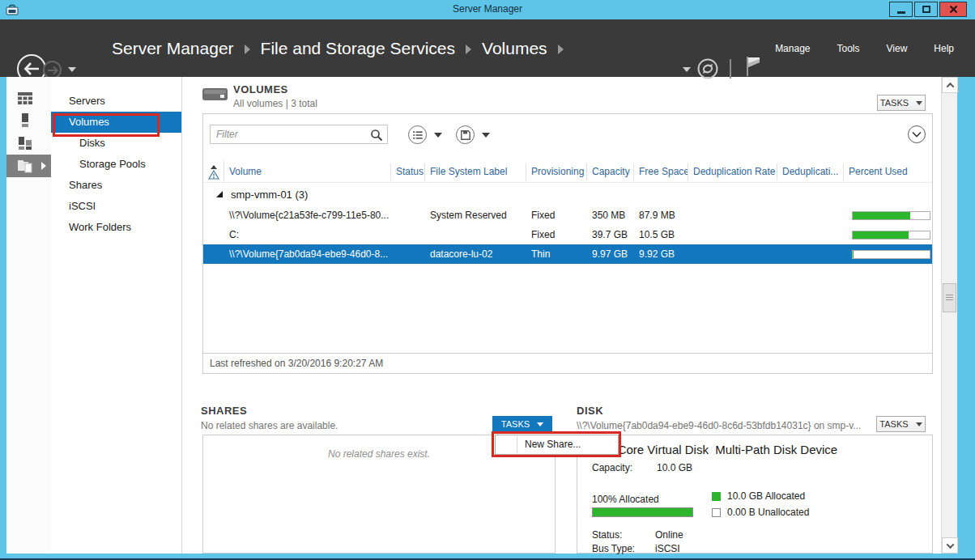  Describe the element at coordinates (760, 496) in the screenshot. I see `legend-row: 10.0 GB Allocated` at that location.